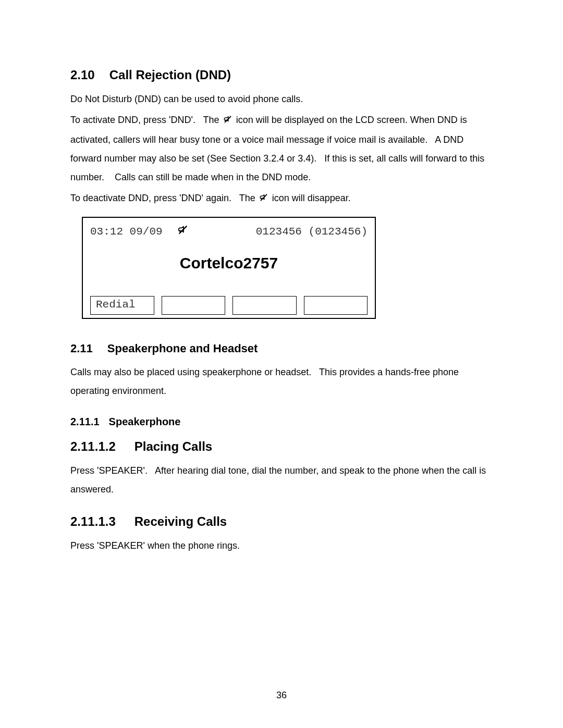  What do you see at coordinates (282, 447) in the screenshot?
I see `heading-2.11.1.2: 2.11.1.2Placing Calls` at bounding box center [282, 447].